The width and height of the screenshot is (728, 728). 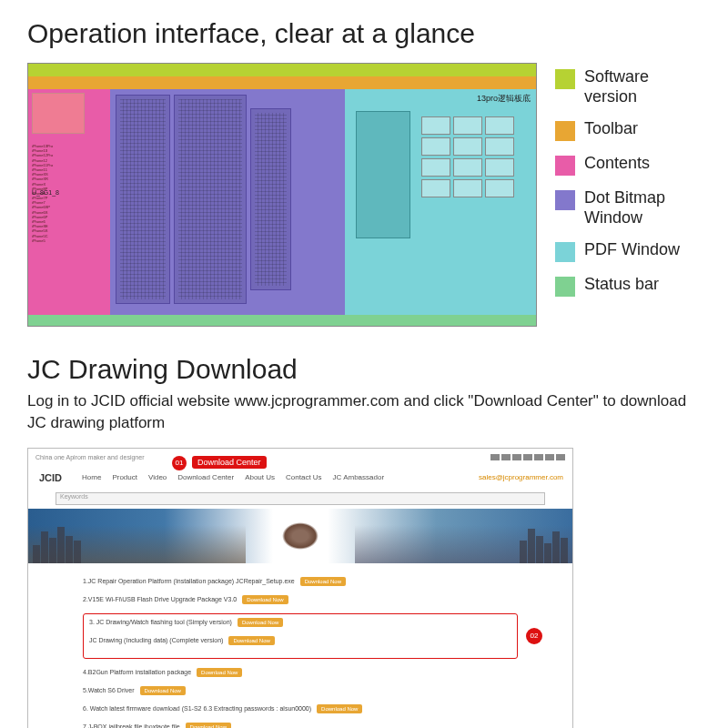 What do you see at coordinates (440, 202) in the screenshot?
I see `pdf-window: 13pro逻辑板底` at bounding box center [440, 202].